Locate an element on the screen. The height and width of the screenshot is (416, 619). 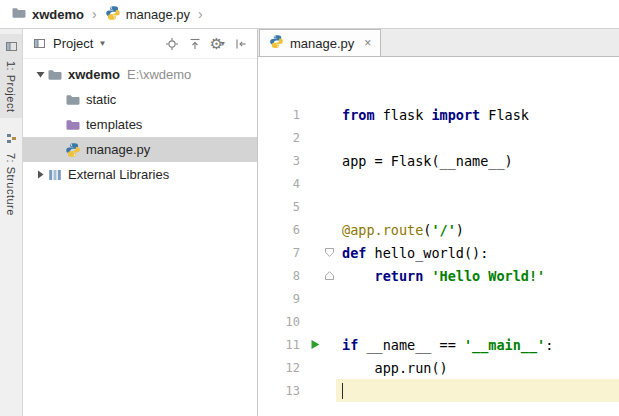
line-number: 3 is located at coordinates (283, 161).